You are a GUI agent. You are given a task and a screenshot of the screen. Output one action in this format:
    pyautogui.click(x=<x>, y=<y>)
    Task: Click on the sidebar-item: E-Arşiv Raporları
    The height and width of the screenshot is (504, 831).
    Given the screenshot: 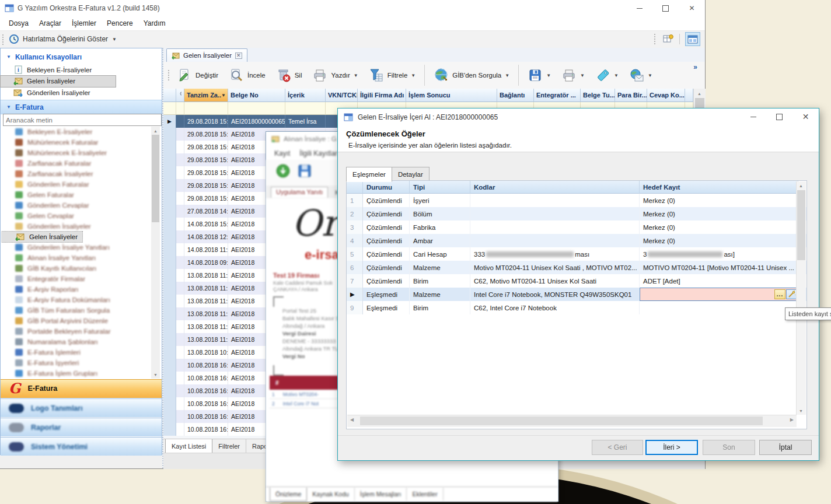 What is the action you would take?
    pyautogui.click(x=40, y=289)
    